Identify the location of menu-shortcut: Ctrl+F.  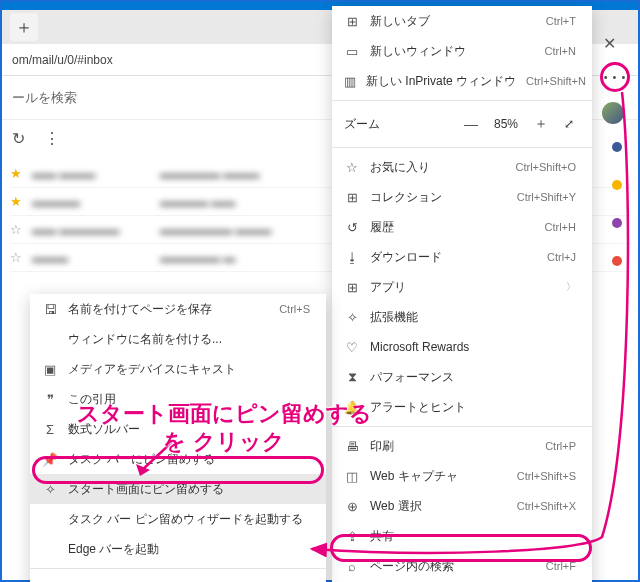
(561, 566).